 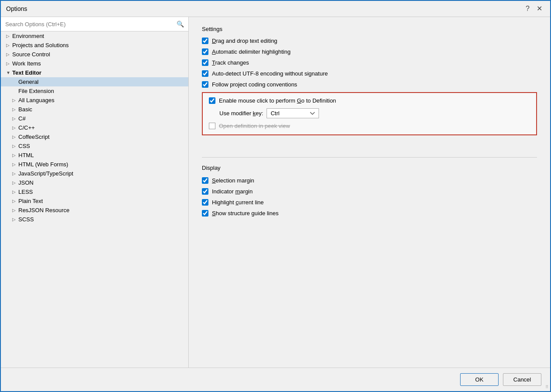 I want to click on sidebar-item-work-items: ▷ Work Items, so click(x=94, y=64).